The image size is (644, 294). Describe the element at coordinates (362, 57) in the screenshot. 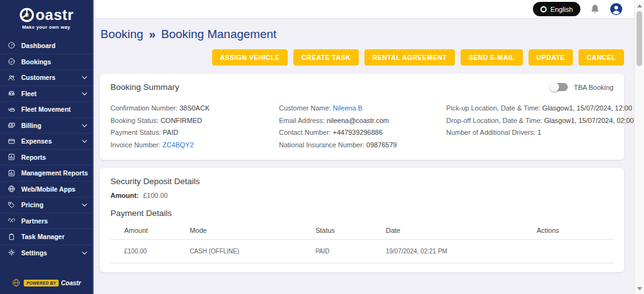

I see `action-button-row: ASSIGN VEHICLE CREATE TASK RENTAL AGREEM…` at that location.